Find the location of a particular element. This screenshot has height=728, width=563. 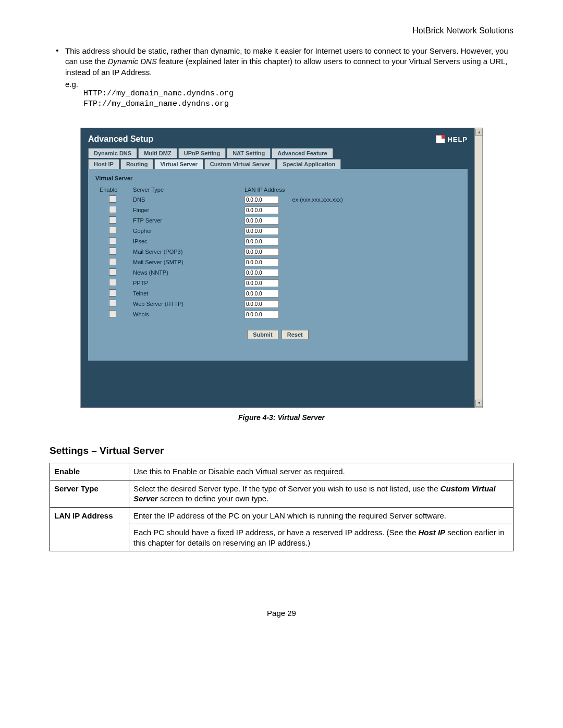

help-icon is located at coordinates (440, 139).